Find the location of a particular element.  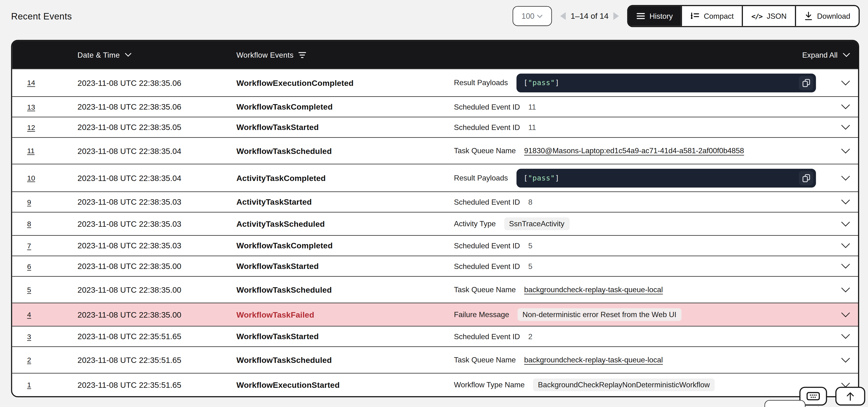

event-id-link: 10 is located at coordinates (52, 178).